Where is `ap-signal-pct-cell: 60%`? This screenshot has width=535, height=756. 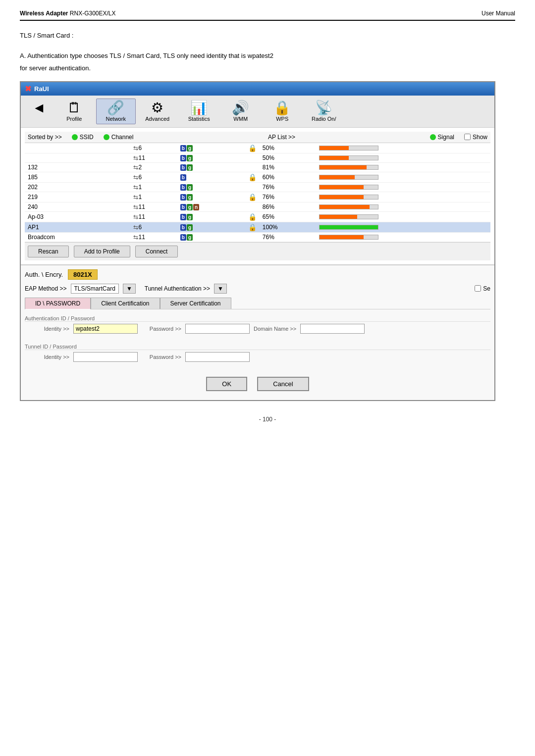
ap-signal-pct-cell: 60% is located at coordinates (288, 177).